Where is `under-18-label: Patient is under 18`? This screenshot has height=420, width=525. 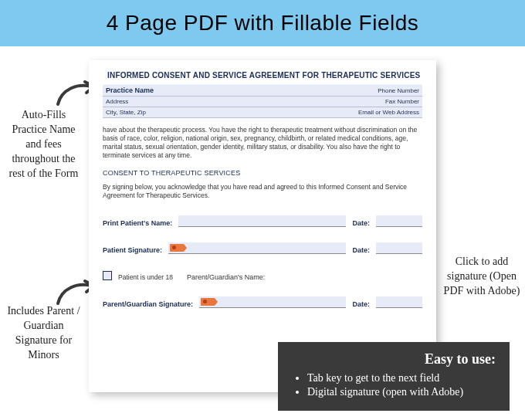
under-18-label: Patient is under 18 is located at coordinates (145, 277).